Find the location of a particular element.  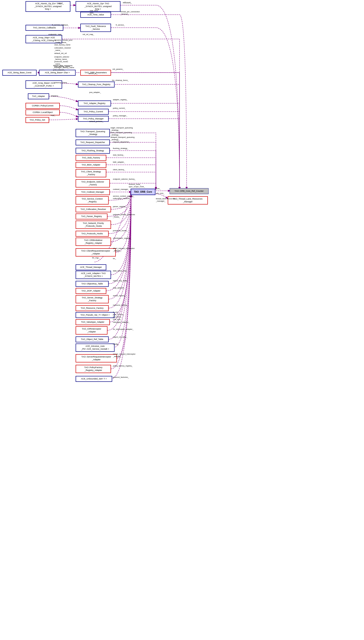

svg-text: network_priority_protocols is located at coordinates (124, 215).